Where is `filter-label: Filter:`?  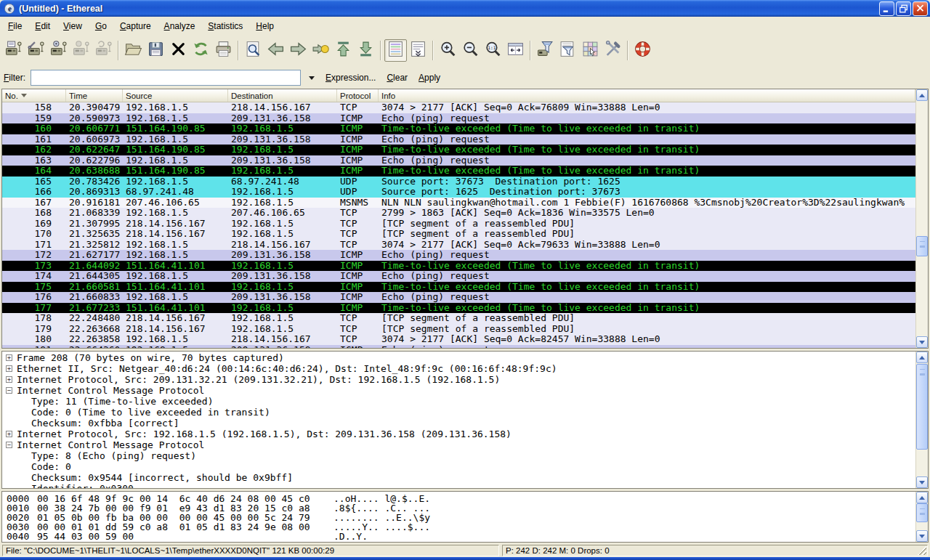 filter-label: Filter: is located at coordinates (15, 78).